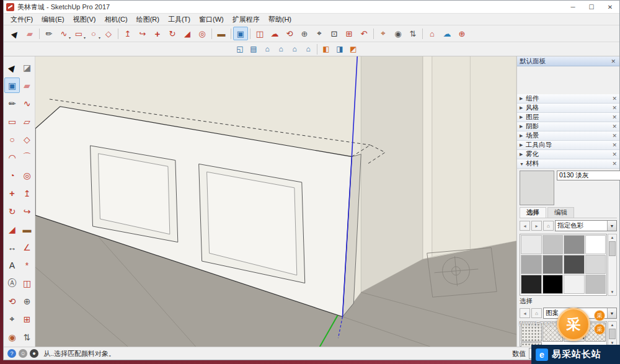 This screenshot has width=620, height=364. What do you see at coordinates (12, 122) in the screenshot?
I see `rectangle-tool-button: ▭` at bounding box center [12, 122].